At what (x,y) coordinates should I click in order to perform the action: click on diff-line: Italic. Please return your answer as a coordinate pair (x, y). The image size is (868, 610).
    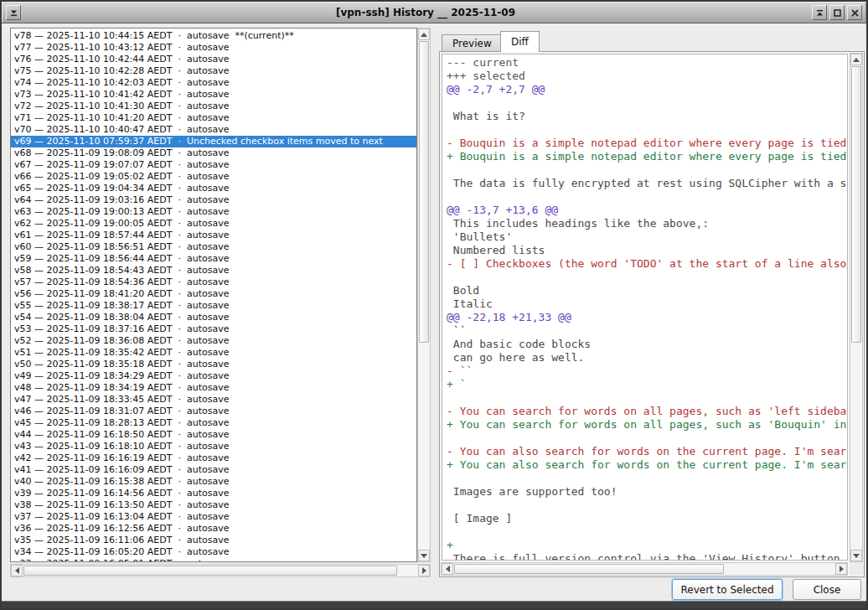
    Looking at the image, I should click on (647, 304).